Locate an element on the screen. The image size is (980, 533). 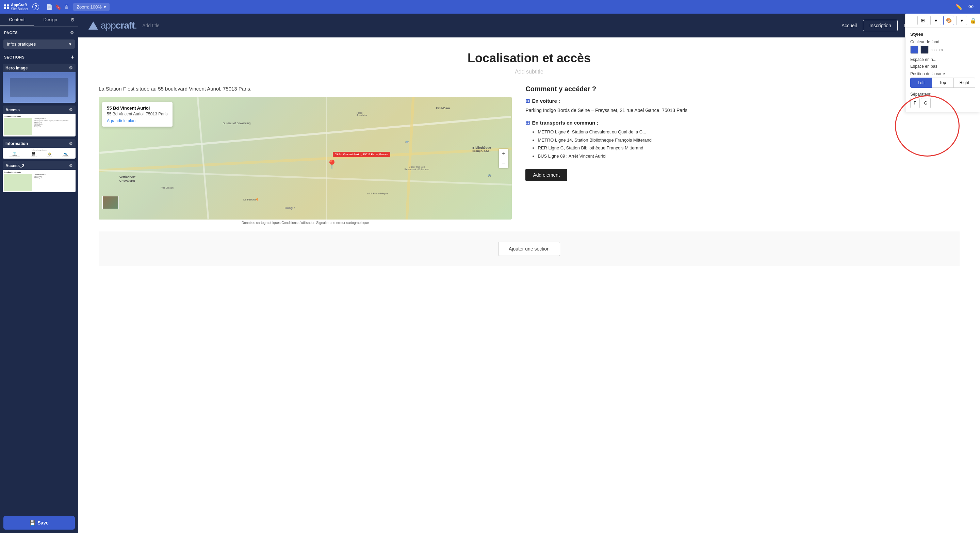
edit-icon: ✏️ is located at coordinates (959, 7).